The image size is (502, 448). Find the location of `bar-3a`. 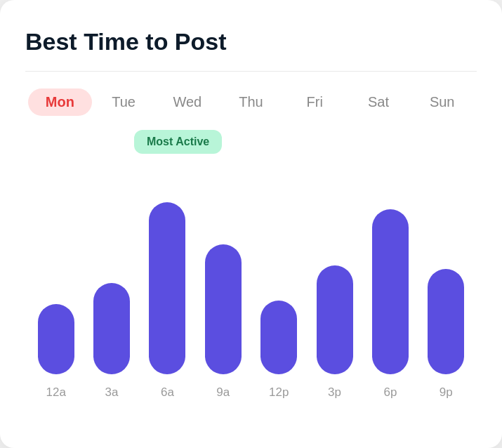

bar-3a is located at coordinates (112, 329).